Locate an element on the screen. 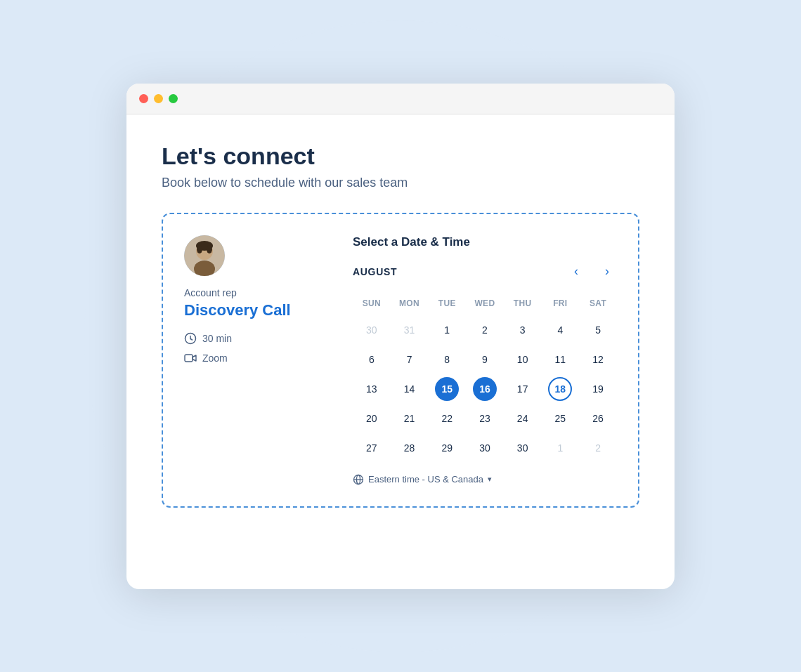 The image size is (801, 672). day-cell: 11 is located at coordinates (560, 360).